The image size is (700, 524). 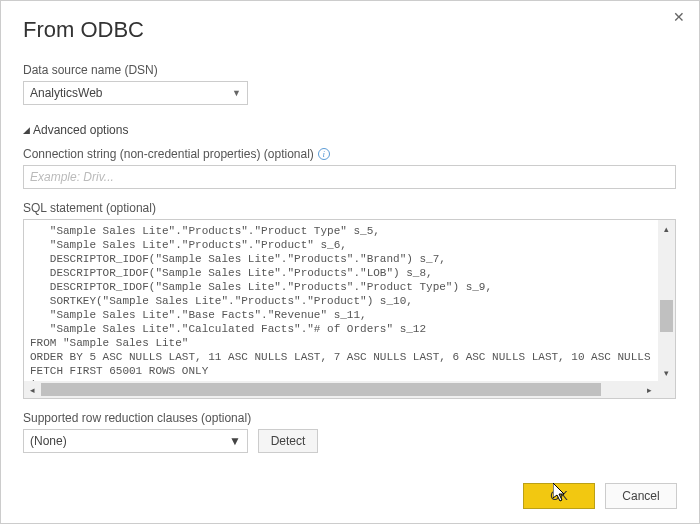 I want to click on scroll-left-arrow-icon: ◂, so click(x=32, y=390).